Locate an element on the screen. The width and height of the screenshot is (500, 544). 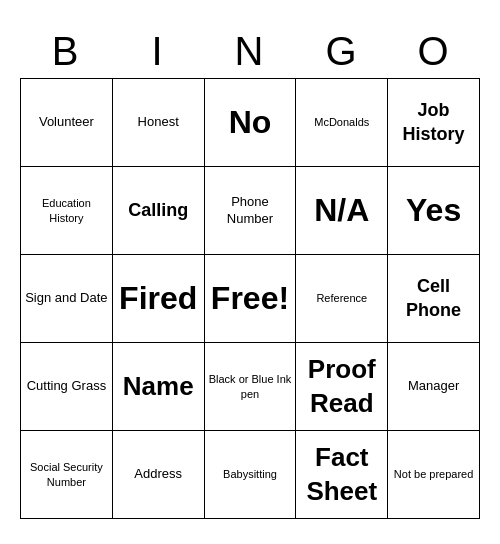
cell-r4-c2: Babysitting is located at coordinates (251, 475).